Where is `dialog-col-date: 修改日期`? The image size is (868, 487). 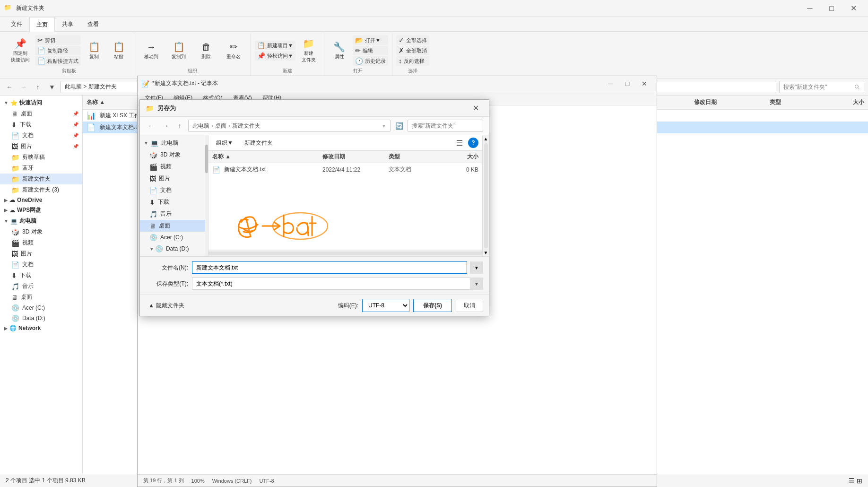
dialog-col-date: 修改日期 is located at coordinates (356, 157).